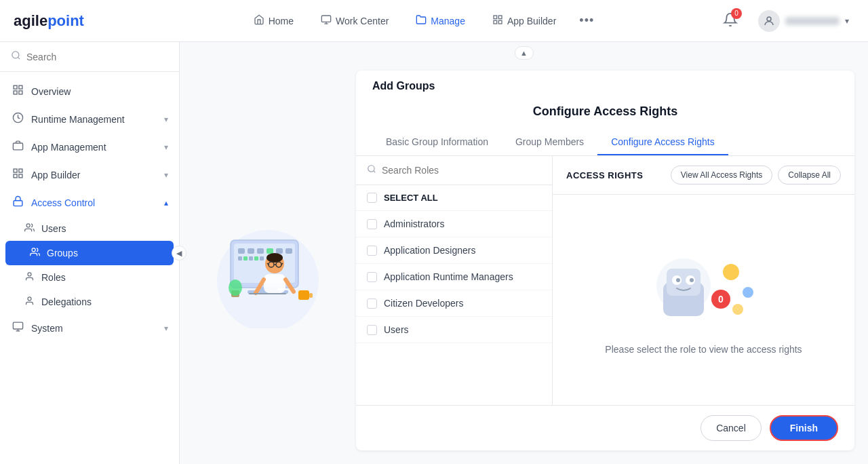 The width and height of the screenshot is (868, 464). Describe the element at coordinates (498, 21) in the screenshot. I see `appbuilder-icon` at that location.